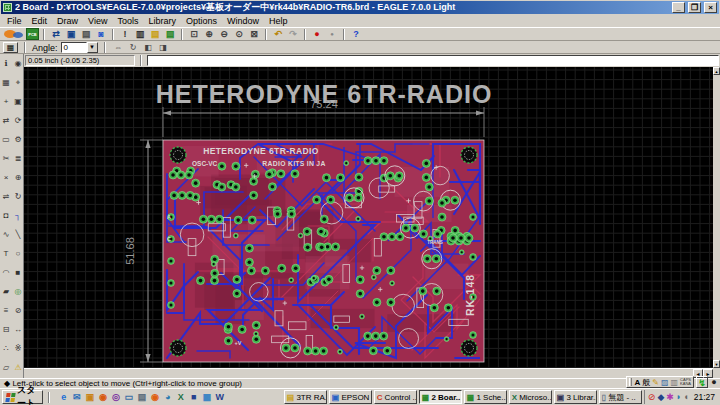 Image resolution: width=720 pixels, height=405 pixels. I want to click on menu-window: Window, so click(243, 21).